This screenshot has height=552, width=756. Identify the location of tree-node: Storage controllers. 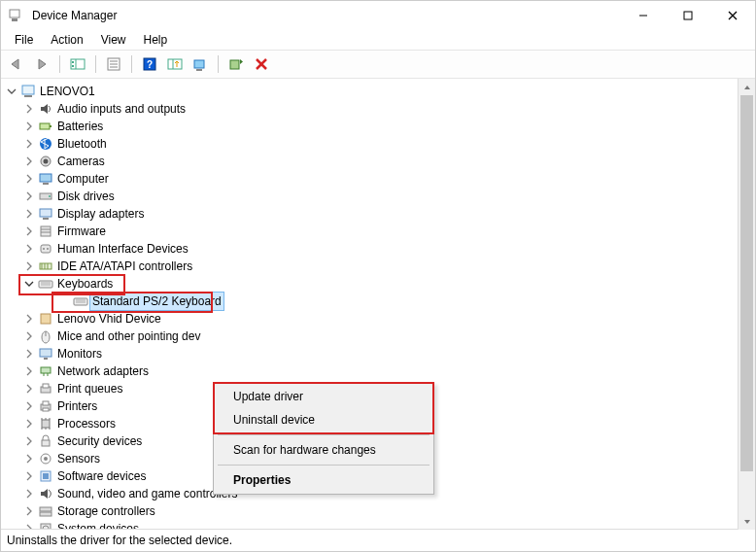
(371, 511).